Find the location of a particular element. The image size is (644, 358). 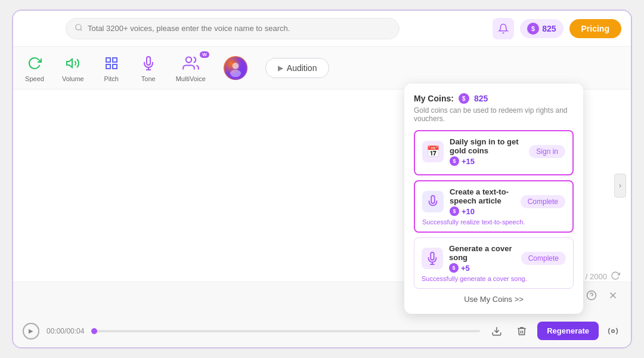

search-icon is located at coordinates (79, 29).